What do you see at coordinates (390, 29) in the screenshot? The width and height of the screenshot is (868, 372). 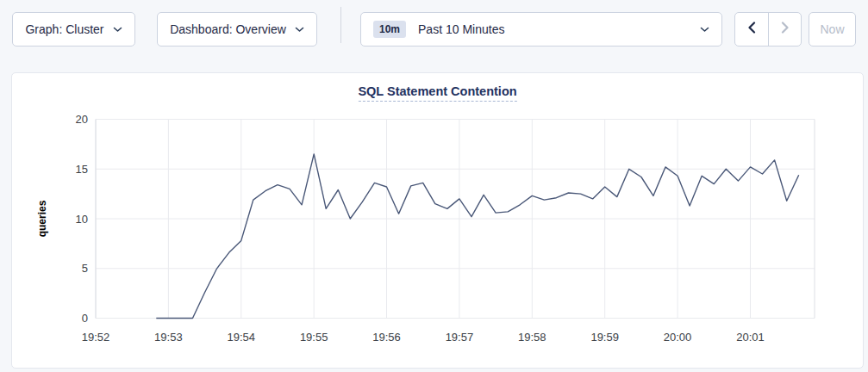 I see `time-range-badge: 10m` at bounding box center [390, 29].